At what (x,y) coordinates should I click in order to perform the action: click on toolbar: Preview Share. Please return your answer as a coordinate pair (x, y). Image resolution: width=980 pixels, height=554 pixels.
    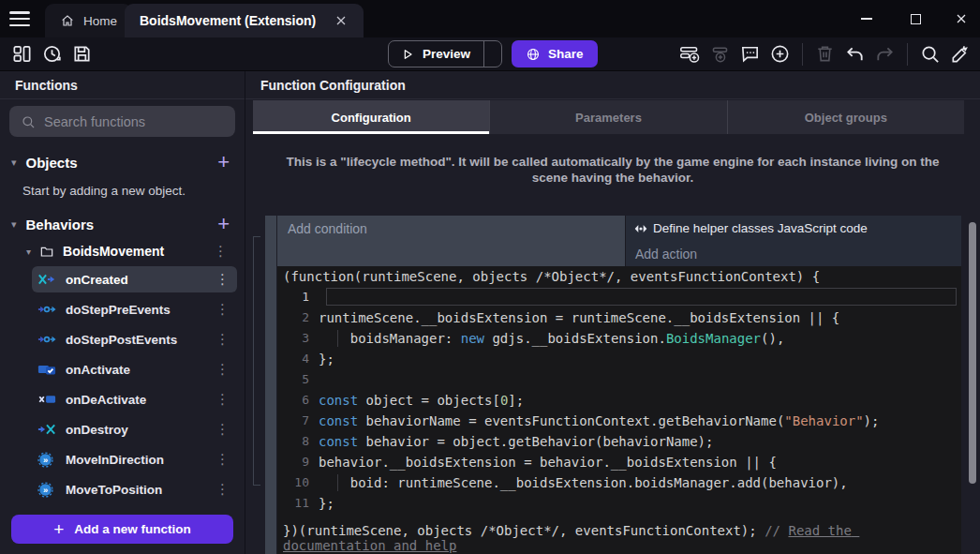
    Looking at the image, I should click on (490, 54).